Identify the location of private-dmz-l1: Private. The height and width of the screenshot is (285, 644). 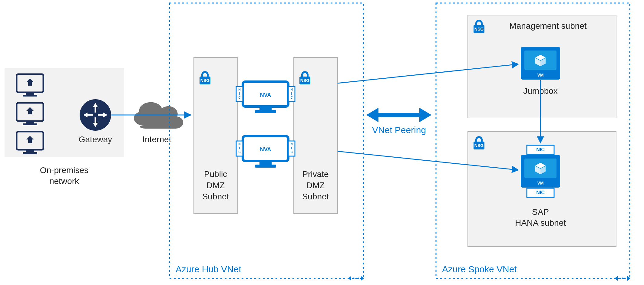
(315, 174).